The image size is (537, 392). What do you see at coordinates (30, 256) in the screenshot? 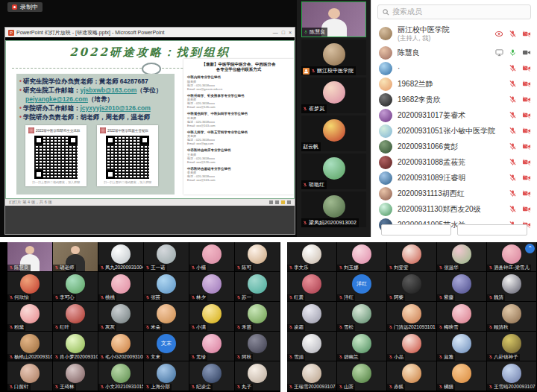
I see `gallery-tile: 陈慧良` at bounding box center [30, 256].